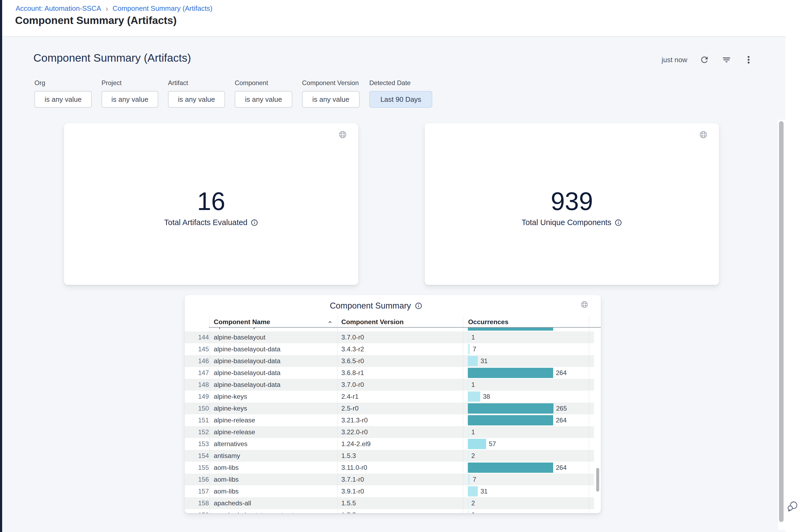  Describe the element at coordinates (781, 322) in the screenshot. I see `page-scrollbar-thumb` at that location.